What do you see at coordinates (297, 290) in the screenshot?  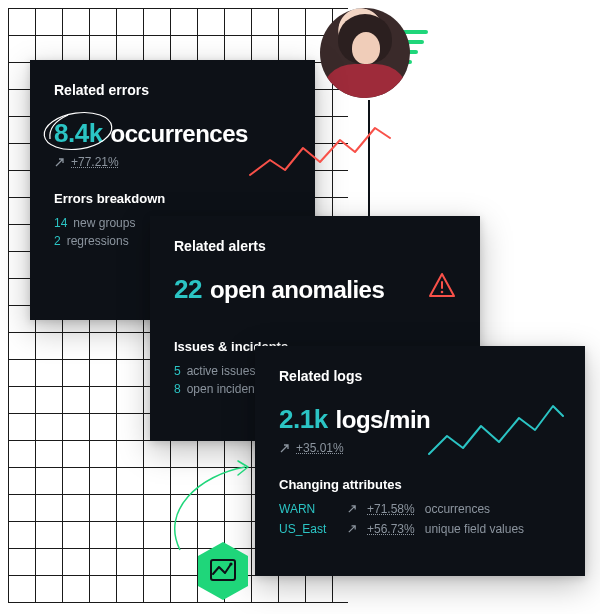 I see `metric-unit: open anomalies` at bounding box center [297, 290].